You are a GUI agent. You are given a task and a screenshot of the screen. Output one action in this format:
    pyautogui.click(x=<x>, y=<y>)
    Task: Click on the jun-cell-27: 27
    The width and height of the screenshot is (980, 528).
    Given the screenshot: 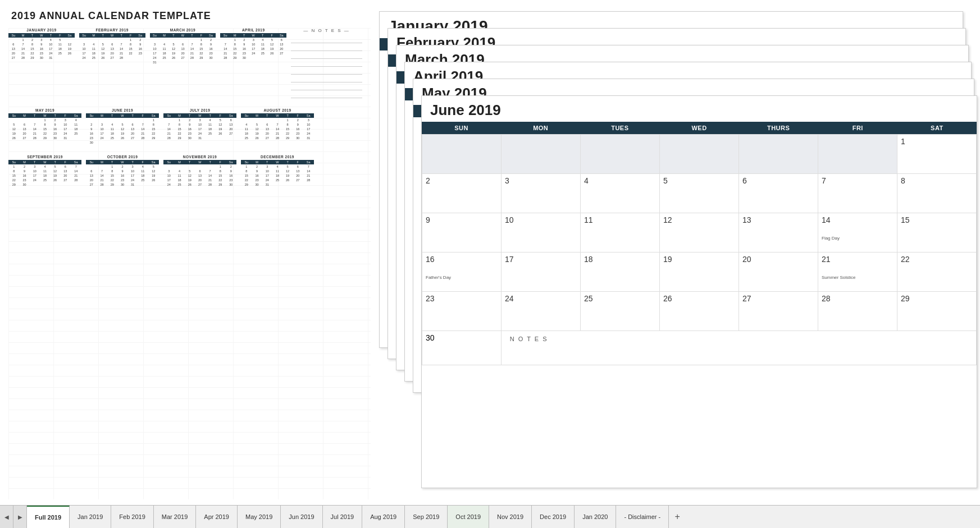 What is the action you would take?
    pyautogui.click(x=778, y=311)
    